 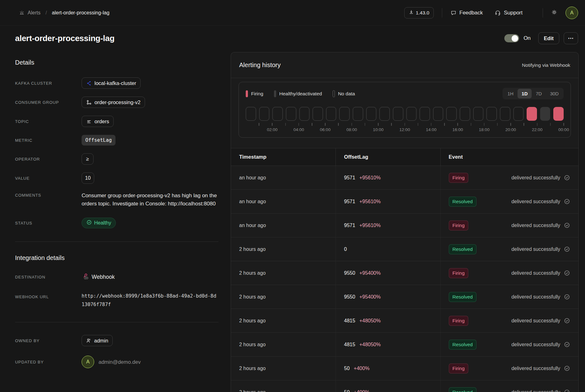 What do you see at coordinates (99, 223) in the screenshot?
I see `status-badge: Healthy` at bounding box center [99, 223].